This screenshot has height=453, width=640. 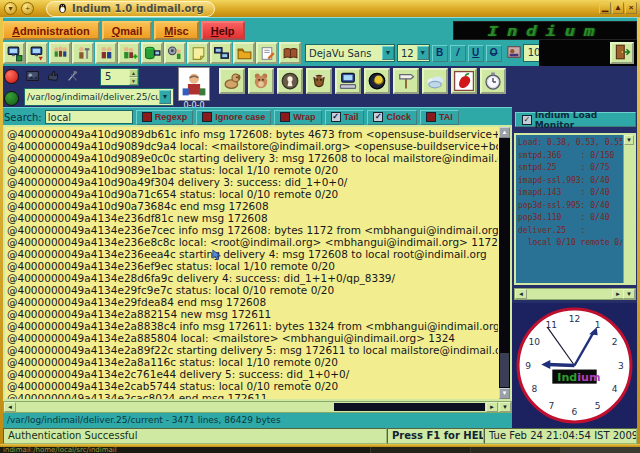 What do you see at coordinates (575, 294) in the screenshot?
I see `monitor-horizontal-scrollbar: ◄ ► ▼` at bounding box center [575, 294].